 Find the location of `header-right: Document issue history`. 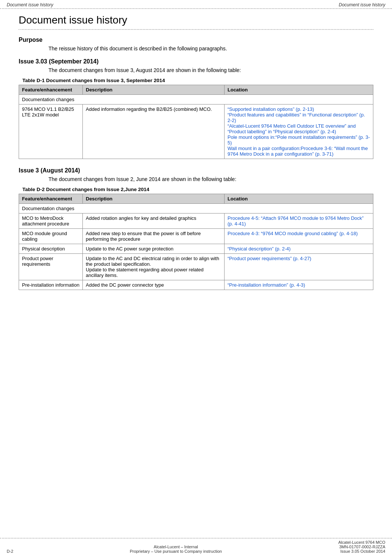

header-right: Document issue history is located at coordinates (362, 5).